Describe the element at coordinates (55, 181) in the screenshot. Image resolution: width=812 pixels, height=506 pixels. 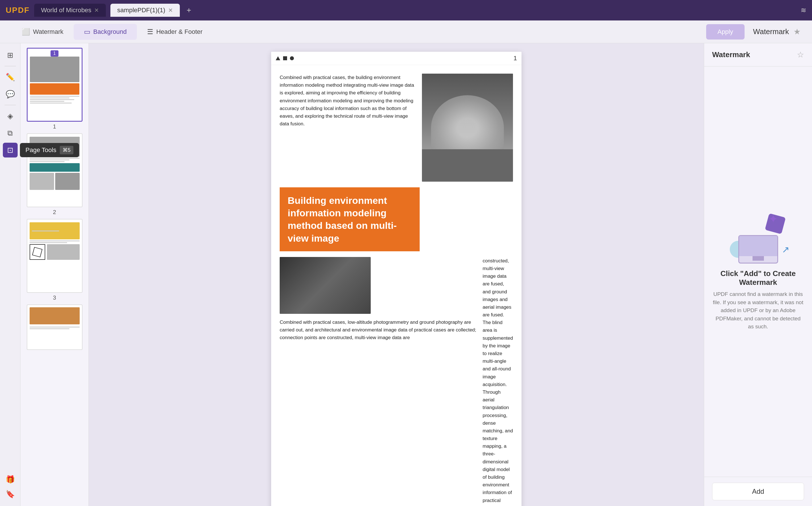
I see `thumb-p2-img2` at that location.